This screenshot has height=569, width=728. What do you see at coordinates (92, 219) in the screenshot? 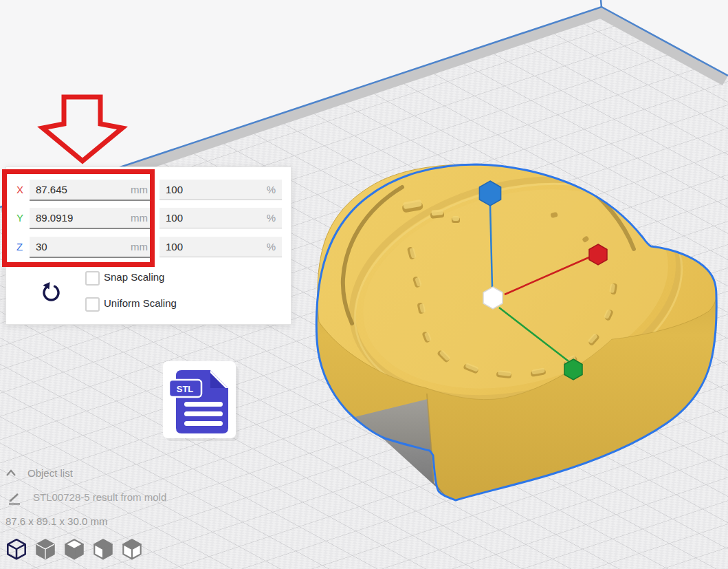
I see `scale-y-mm-field: mm` at bounding box center [92, 219].